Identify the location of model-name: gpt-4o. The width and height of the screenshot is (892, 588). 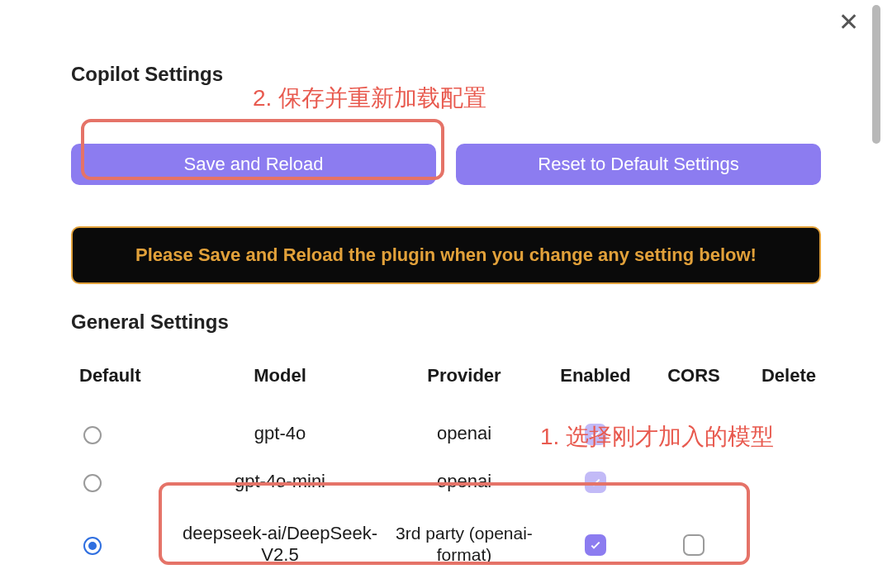
(280, 434).